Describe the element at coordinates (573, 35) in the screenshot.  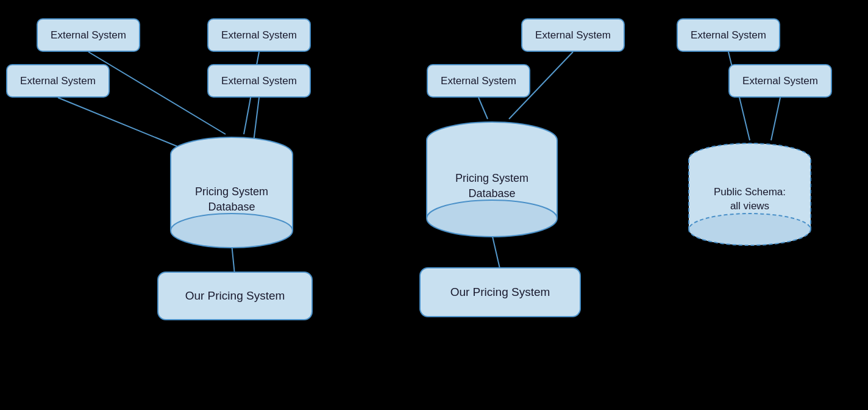
I see `ext-box-col2-top-left: External System` at that location.